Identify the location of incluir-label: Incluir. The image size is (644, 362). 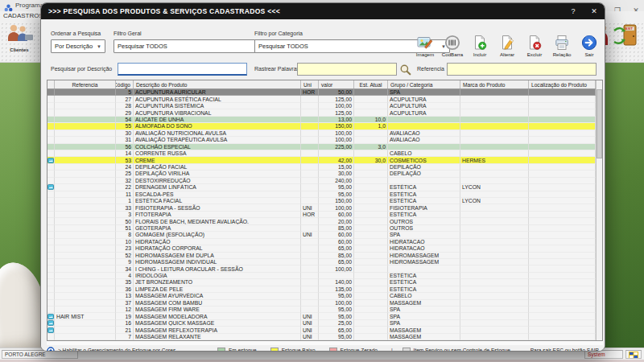
(480, 55).